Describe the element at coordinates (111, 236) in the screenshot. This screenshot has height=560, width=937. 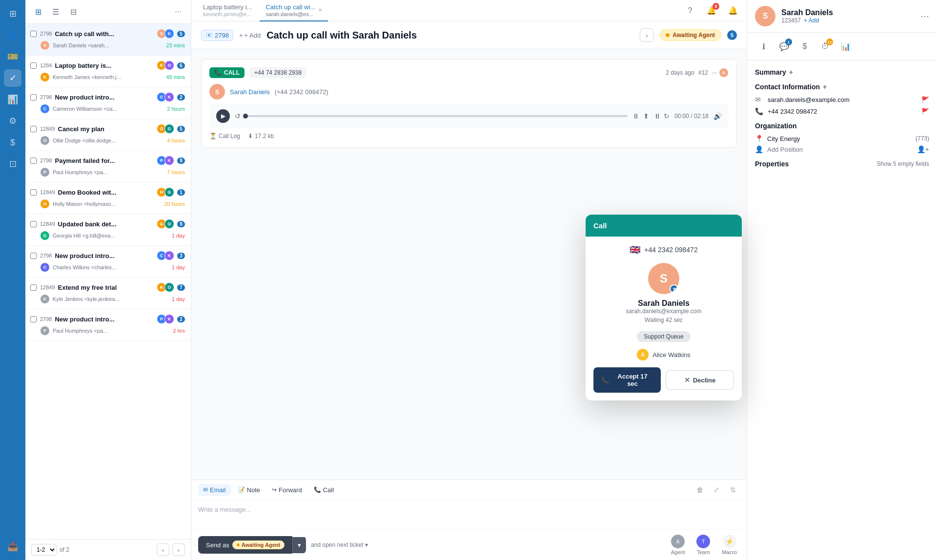
I see `ticket-requester: Georgia Hill <g.hill@exa...` at that location.